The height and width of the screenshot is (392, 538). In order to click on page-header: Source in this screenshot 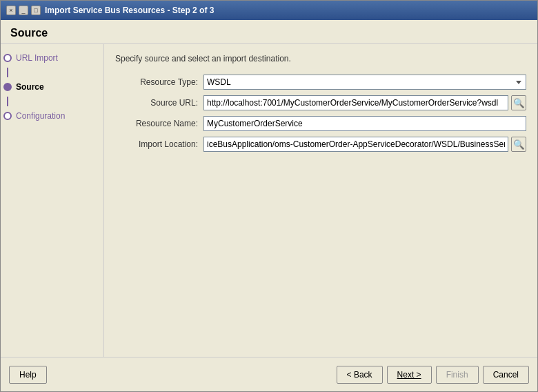, I will do `click(269, 32)`.